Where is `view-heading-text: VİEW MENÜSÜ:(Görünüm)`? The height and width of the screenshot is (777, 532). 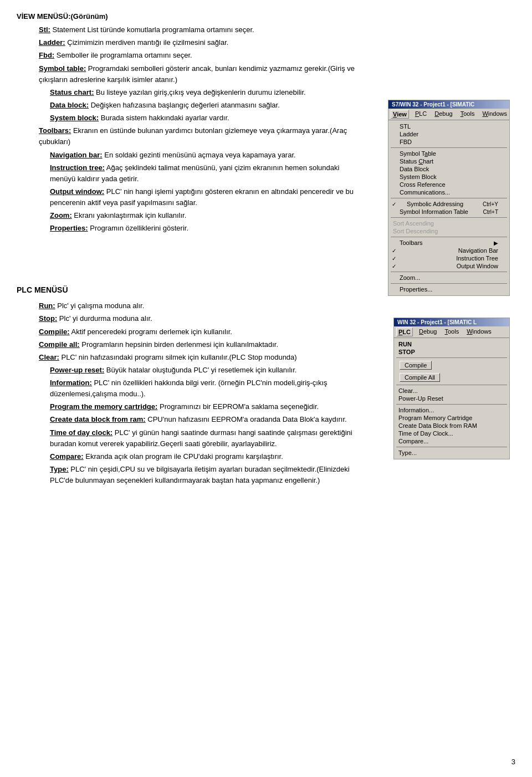 view-heading-text: VİEW MENÜSÜ:(Görünüm) is located at coordinates (62, 17).